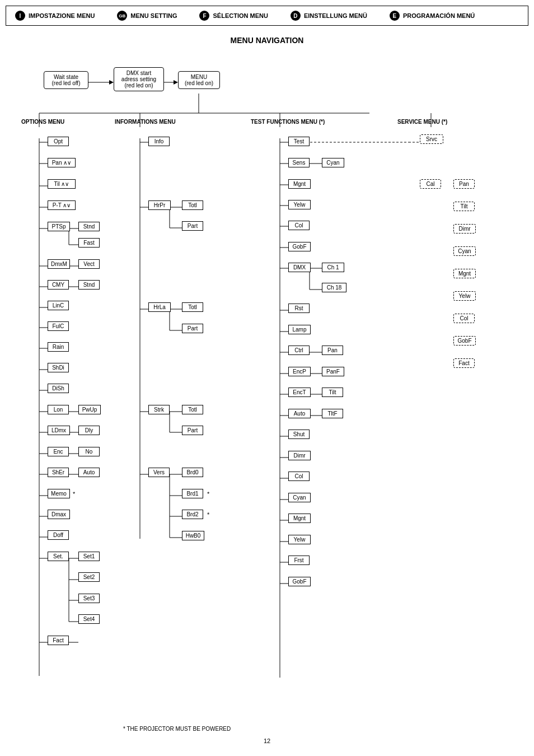 The width and height of the screenshot is (534, 756). What do you see at coordinates (422, 122) in the screenshot?
I see `service-menu-label: SERVICE MENU (*)` at bounding box center [422, 122].